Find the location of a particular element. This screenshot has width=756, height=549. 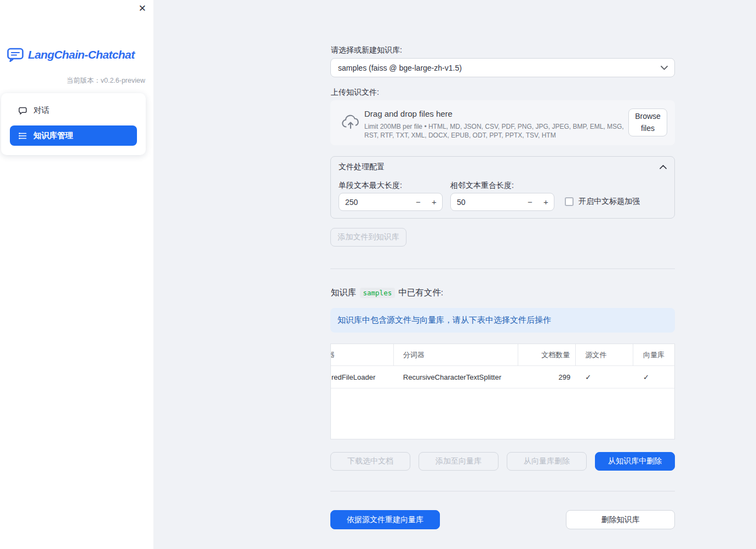

chevron-down-icon is located at coordinates (664, 68).